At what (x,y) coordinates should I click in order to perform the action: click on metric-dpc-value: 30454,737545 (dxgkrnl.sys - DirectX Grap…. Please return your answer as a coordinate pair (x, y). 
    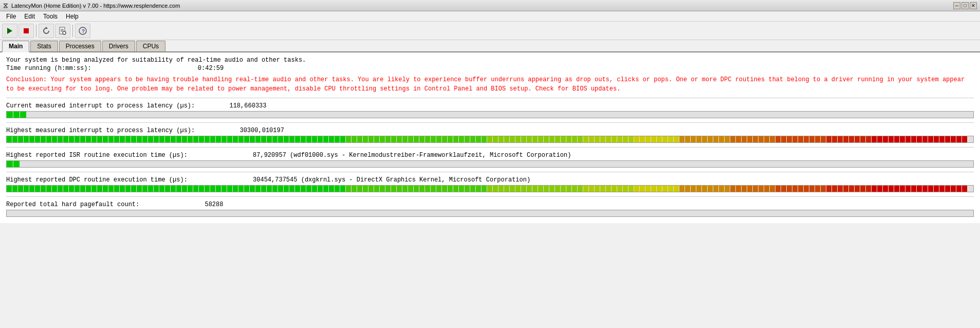
    Looking at the image, I should click on (392, 180).